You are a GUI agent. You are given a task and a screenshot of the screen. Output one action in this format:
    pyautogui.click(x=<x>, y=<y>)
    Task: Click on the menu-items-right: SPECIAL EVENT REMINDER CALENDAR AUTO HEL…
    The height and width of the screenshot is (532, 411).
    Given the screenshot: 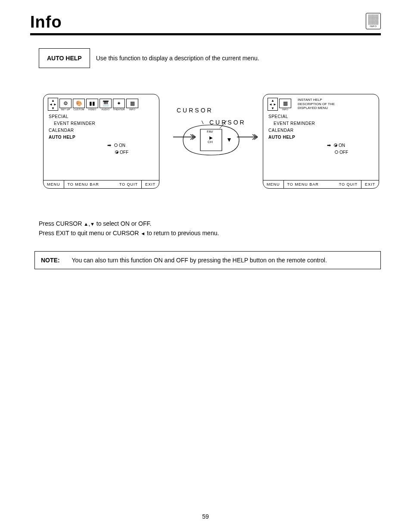 What is the action you would take?
    pyautogui.click(x=321, y=127)
    